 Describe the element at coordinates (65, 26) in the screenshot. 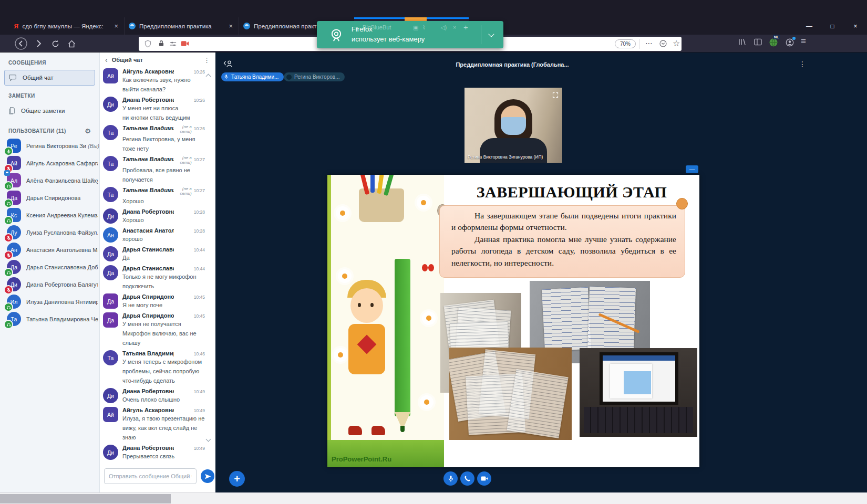

I see `tab-title: сдо бгпу акмуллы — Яндекс:` at that location.